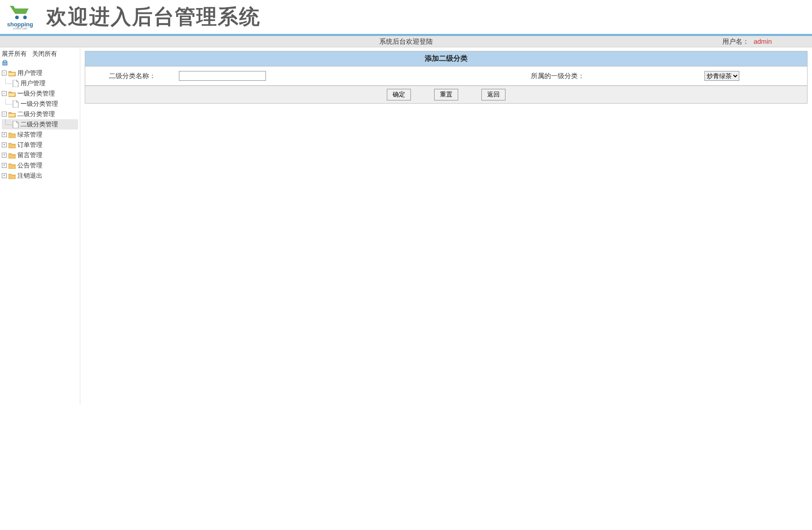  Describe the element at coordinates (45, 54) in the screenshot. I see `collapse-all: 关闭所有` at that location.